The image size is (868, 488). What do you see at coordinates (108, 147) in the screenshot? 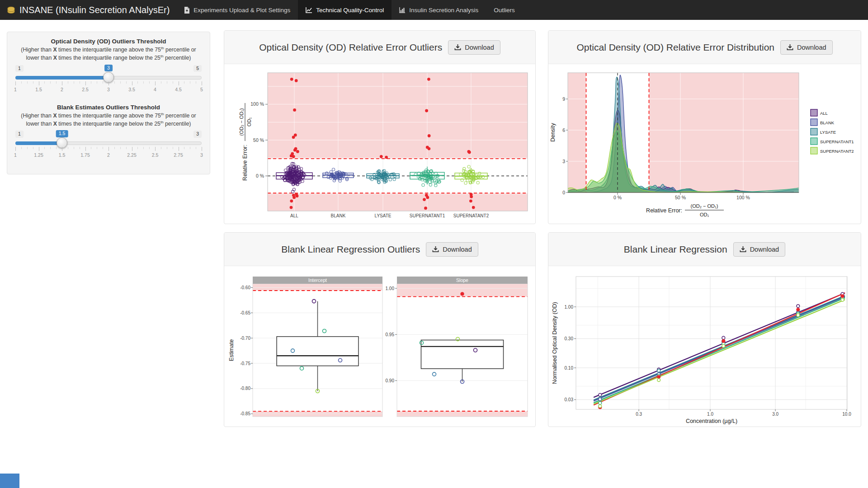
I see `blank-estimates-threshold-slider: 131.511.251.51.7522.252.52.753` at bounding box center [108, 147].